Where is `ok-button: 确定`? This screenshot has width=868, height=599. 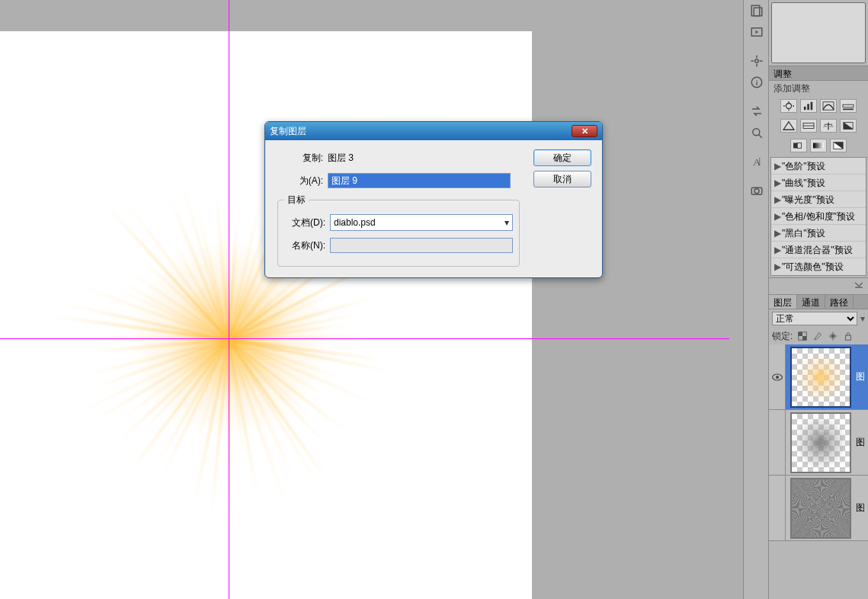 ok-button: 确定 is located at coordinates (562, 158).